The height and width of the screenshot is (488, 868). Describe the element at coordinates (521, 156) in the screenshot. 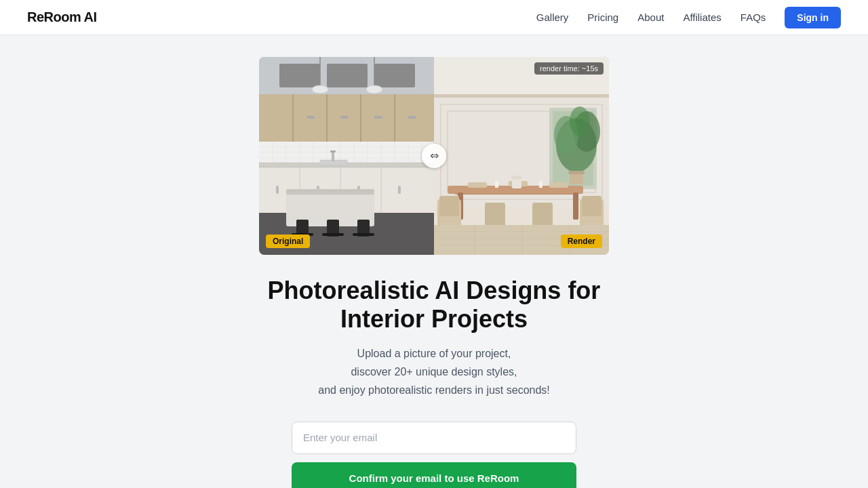

I see `comparison-right-panel: Render` at that location.